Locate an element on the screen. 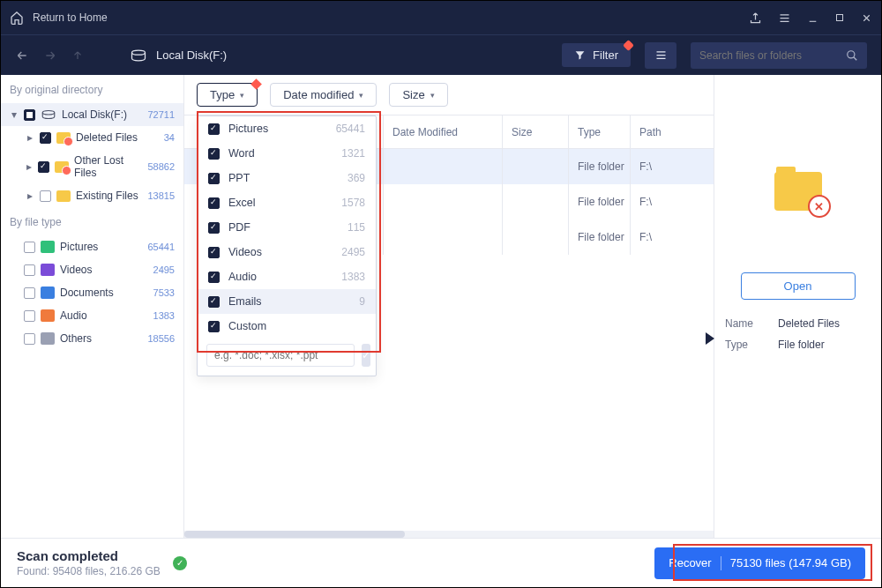 The image size is (882, 588). search-input is located at coordinates (768, 56).